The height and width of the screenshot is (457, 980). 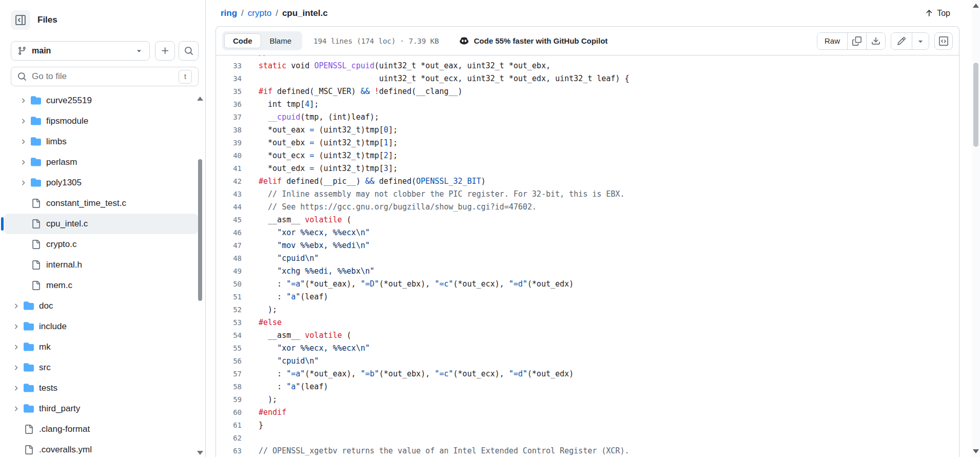 What do you see at coordinates (22, 51) in the screenshot?
I see `git-branch-icon` at bounding box center [22, 51].